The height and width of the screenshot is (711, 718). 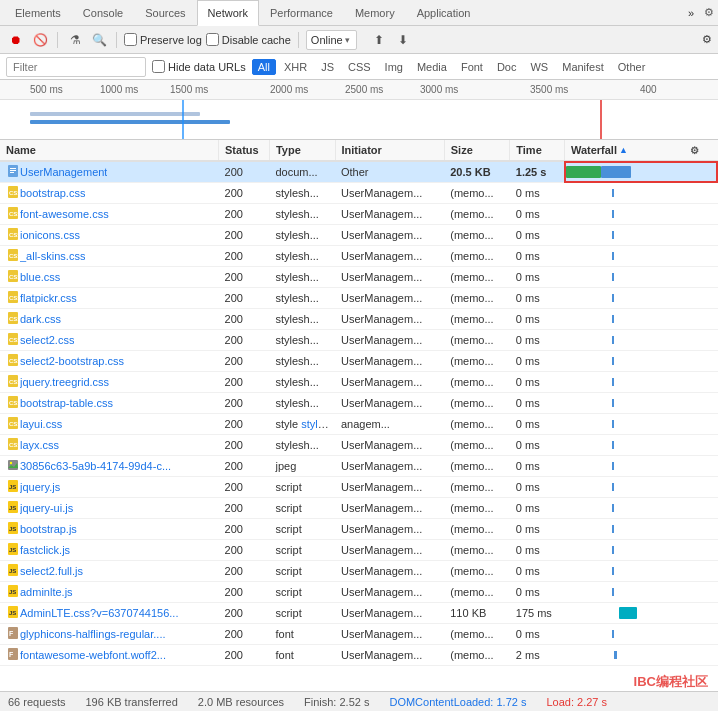 What do you see at coordinates (538, 150) in the screenshot?
I see `header-time: Time` at bounding box center [538, 150].